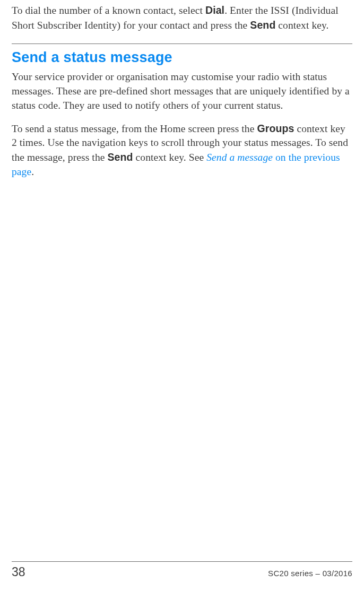 Image resolution: width=364 pixels, height=591 pixels. I want to click on text: context key. See, so click(170, 157).